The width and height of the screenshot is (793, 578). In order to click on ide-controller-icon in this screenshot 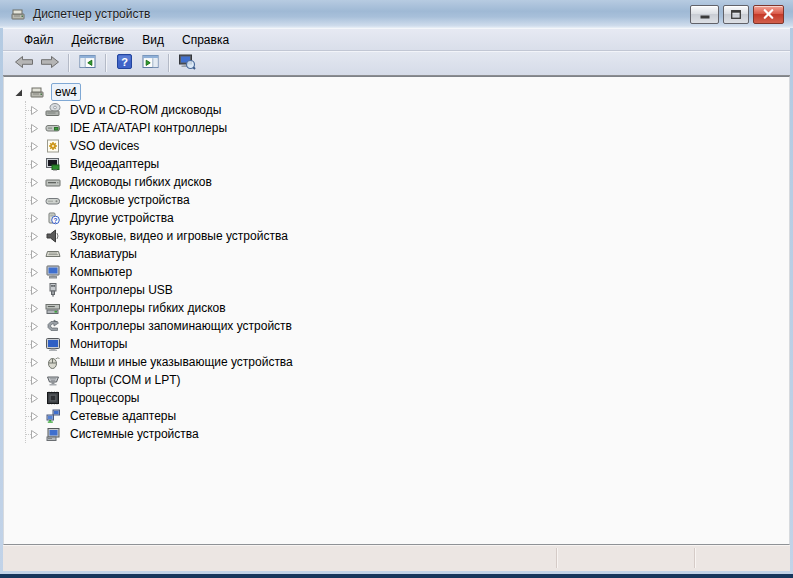, I will do `click(53, 128)`.